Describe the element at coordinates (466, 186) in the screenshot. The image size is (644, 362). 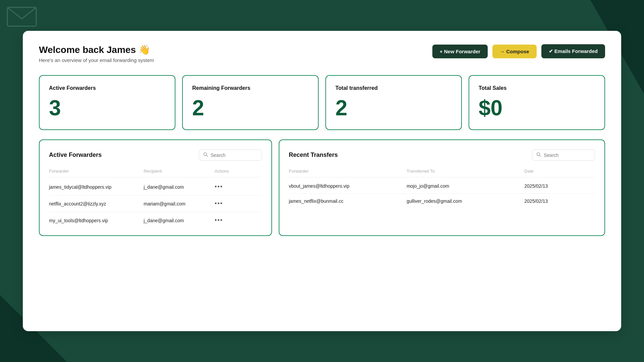
I see `transfer-to-cell: mojo_jo@gmail.com` at that location.